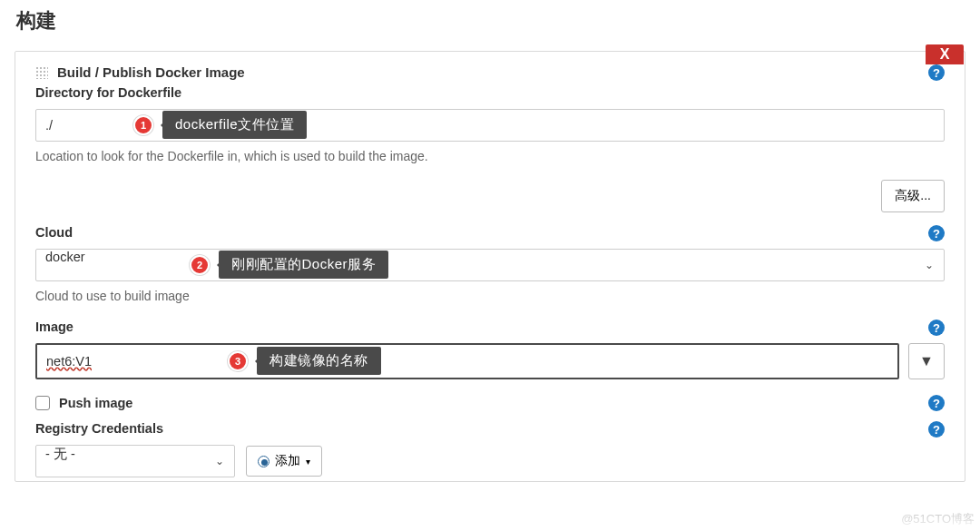  What do you see at coordinates (234, 125) in the screenshot?
I see `annotation-label-1: dockerfile文件位置` at bounding box center [234, 125].